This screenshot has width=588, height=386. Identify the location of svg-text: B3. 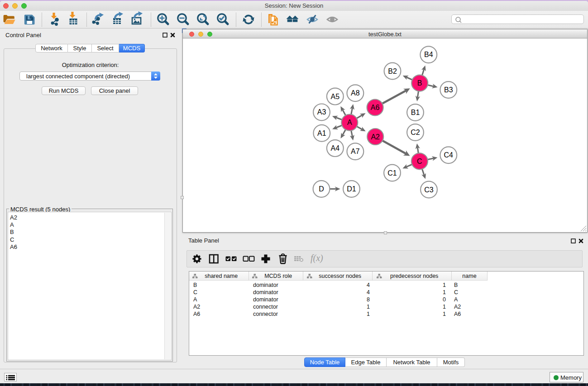
(449, 90).